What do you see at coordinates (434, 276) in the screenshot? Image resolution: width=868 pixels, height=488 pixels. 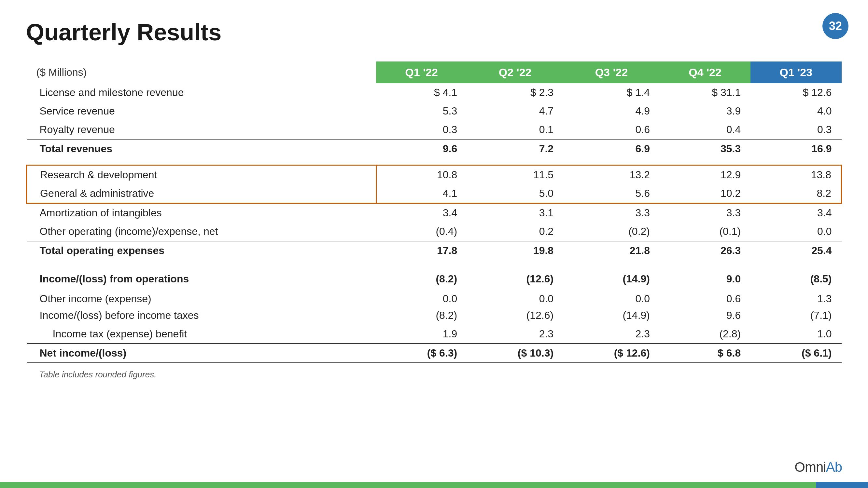 I see `table-row: Income/(loss) from operations(8.2)(12.6)…` at bounding box center [434, 276].